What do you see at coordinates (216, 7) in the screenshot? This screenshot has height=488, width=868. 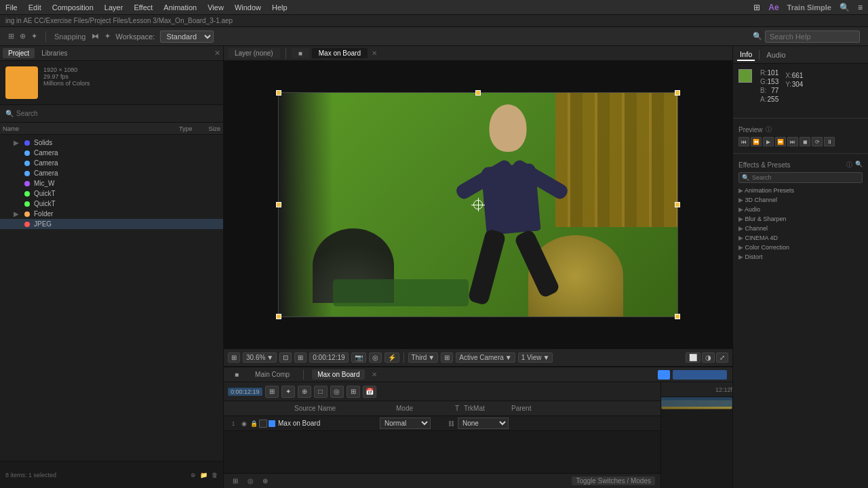 I see `menu-view: View` at bounding box center [216, 7].